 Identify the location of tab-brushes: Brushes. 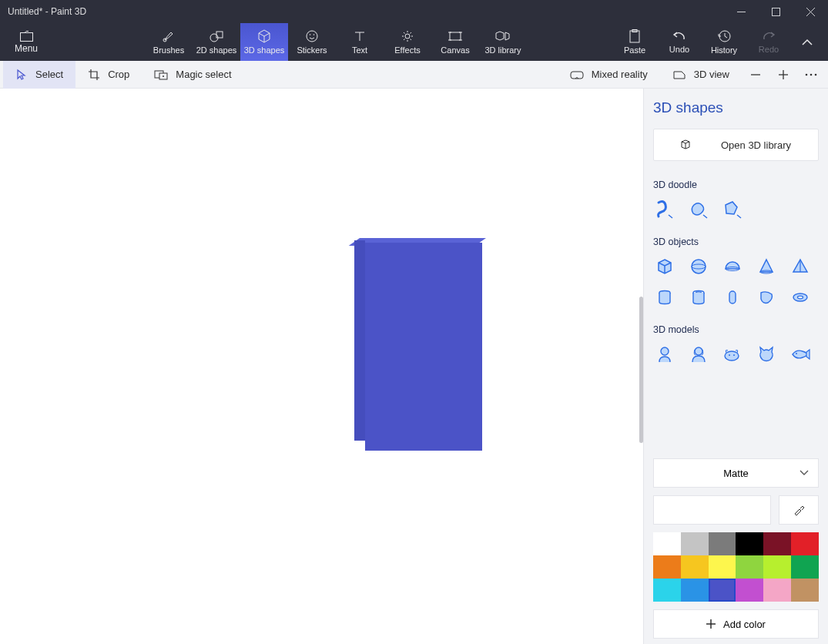
(169, 42).